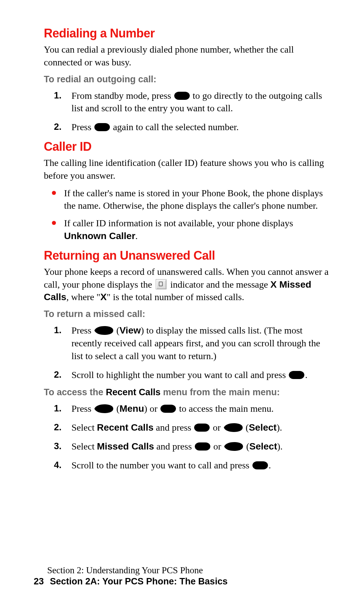 This screenshot has height=607, width=364. I want to click on para-redial-intro: You can redial a previously dialed phone…, so click(187, 56).